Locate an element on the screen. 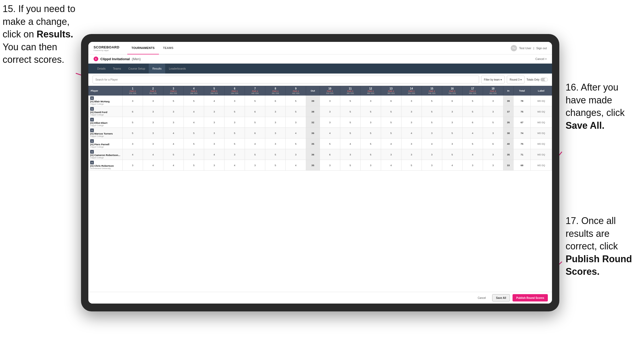 The height and width of the screenshot is (347, 644). score-h3: 5 is located at coordinates (174, 101).